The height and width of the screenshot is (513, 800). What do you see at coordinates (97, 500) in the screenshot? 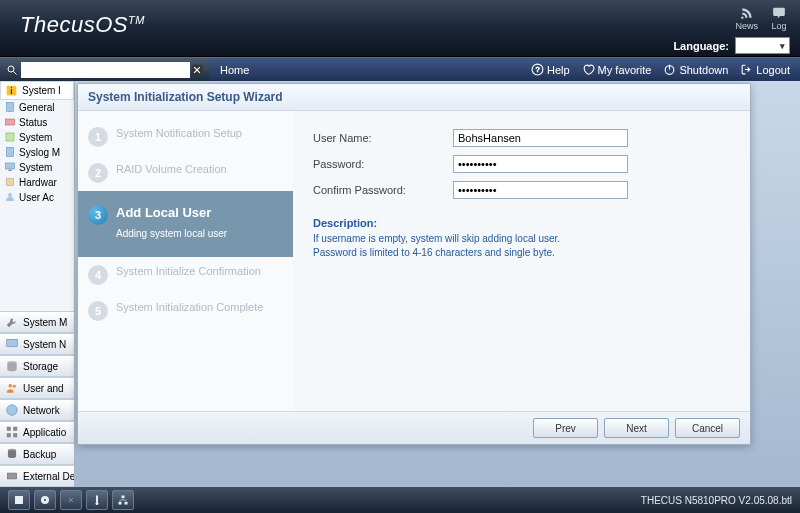
I see `temp-icon` at bounding box center [97, 500].